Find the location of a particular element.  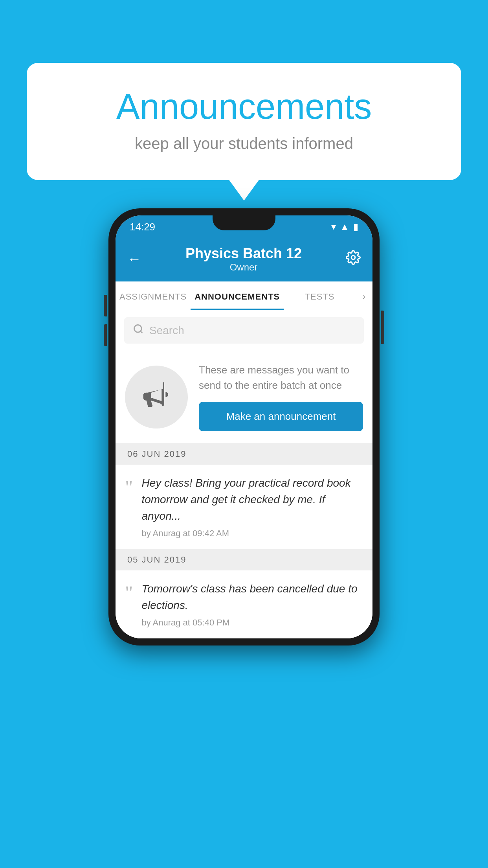

signal-icon: ▲ is located at coordinates (345, 227).